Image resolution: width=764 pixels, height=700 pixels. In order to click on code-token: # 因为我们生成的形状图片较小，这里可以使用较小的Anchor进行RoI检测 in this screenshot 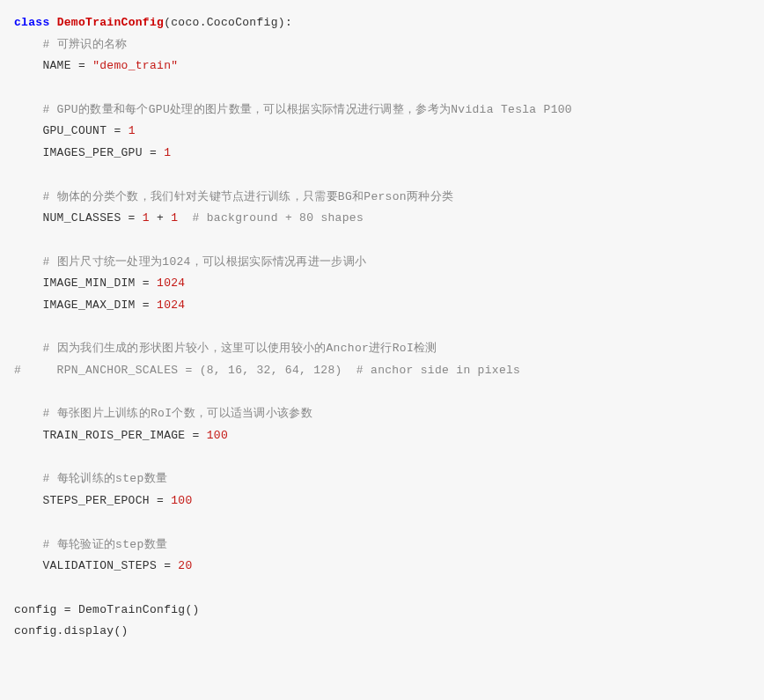, I will do `click(239, 349)`.